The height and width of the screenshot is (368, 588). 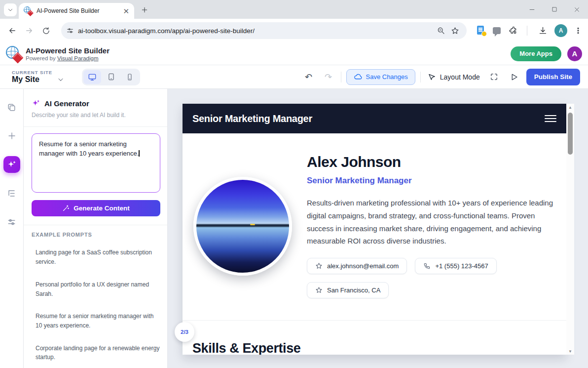 I want to click on site-settings-icon, so click(x=70, y=31).